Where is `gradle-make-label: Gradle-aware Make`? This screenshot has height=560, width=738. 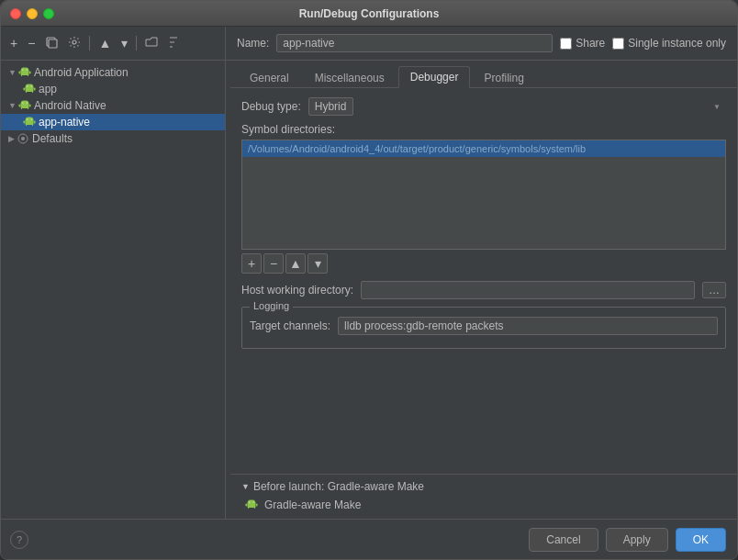
gradle-make-label: Gradle-aware Make is located at coordinates (312, 505).